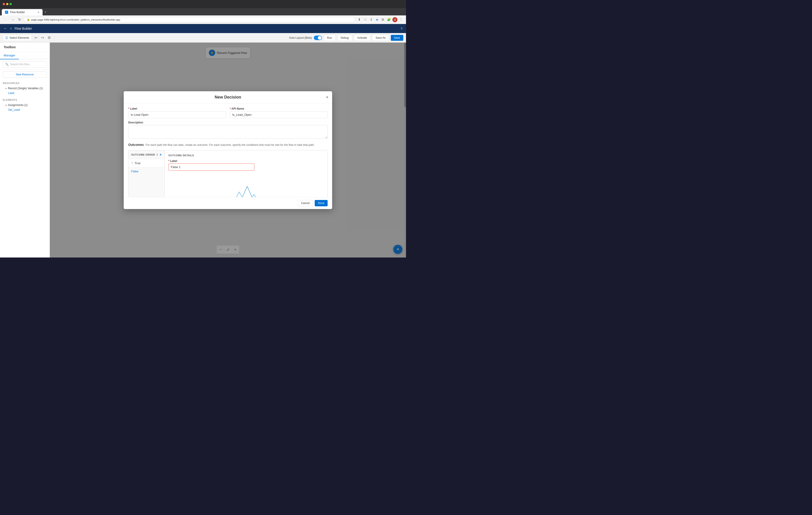  I want to click on tab-label: Flow Builder, so click(18, 12).